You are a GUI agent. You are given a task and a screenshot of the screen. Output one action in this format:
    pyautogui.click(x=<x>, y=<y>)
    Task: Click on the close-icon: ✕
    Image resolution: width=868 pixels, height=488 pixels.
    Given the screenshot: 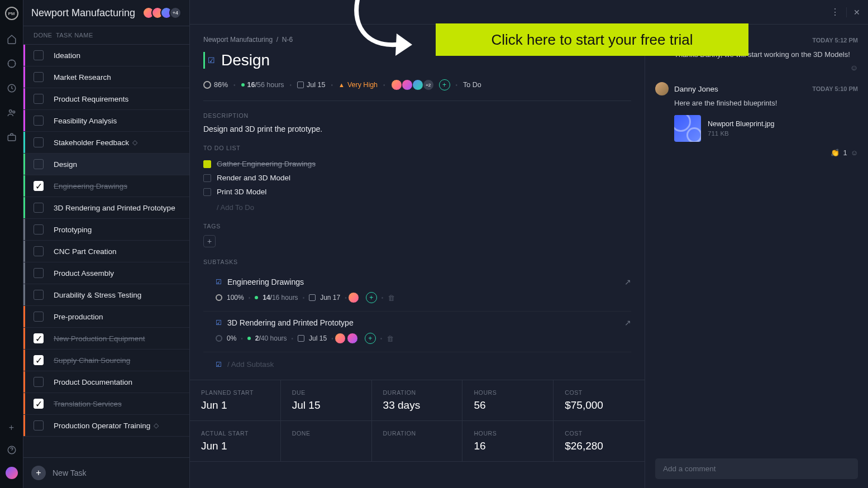 What is the action you would take?
    pyautogui.click(x=857, y=12)
    